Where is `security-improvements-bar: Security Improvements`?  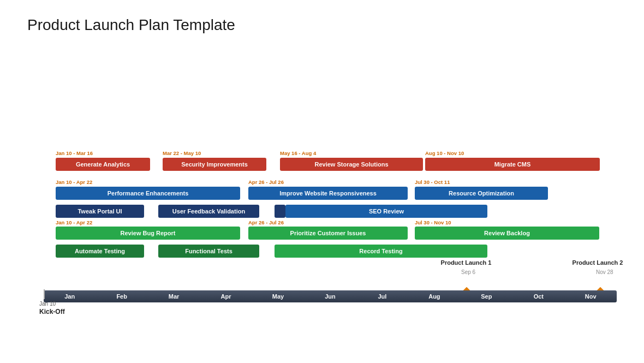 security-improvements-bar: Security Improvements is located at coordinates (214, 164).